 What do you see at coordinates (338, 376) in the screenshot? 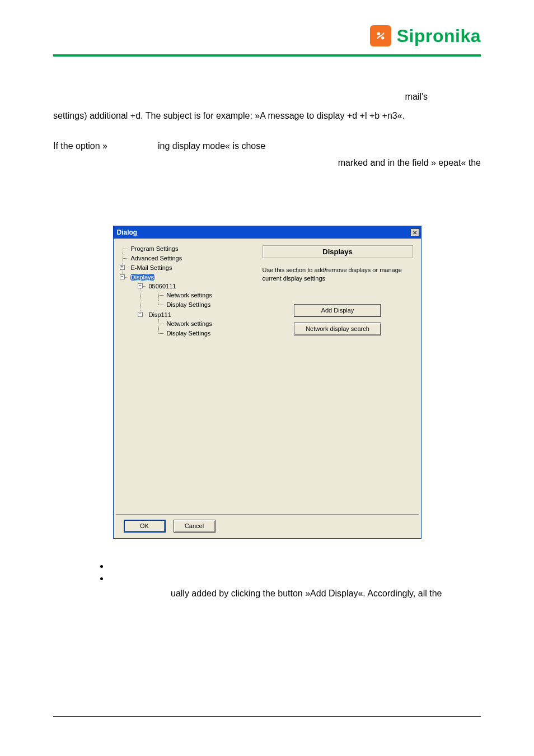
I see `displays-panel: Displays Use this section to add/remove …` at bounding box center [338, 376].